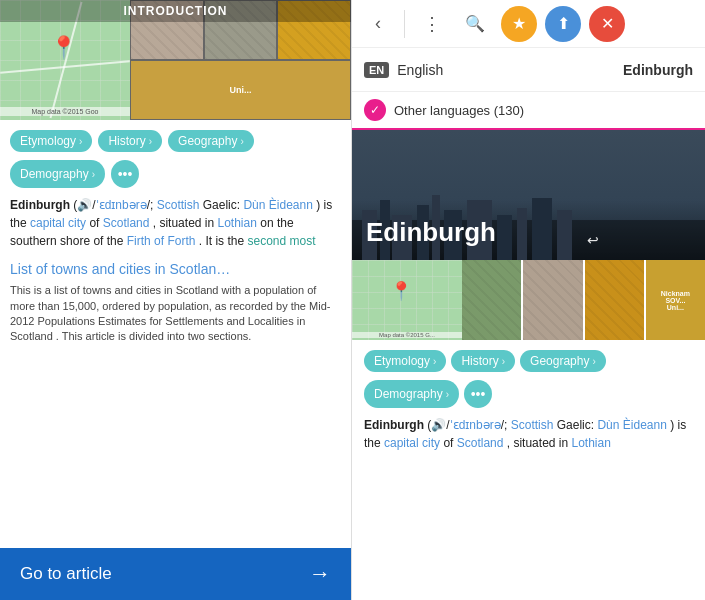 This screenshot has width=705, height=600. What do you see at coordinates (176, 223) in the screenshot?
I see `article-text: Edinburgh (🔊/ˈɛdɪnbərə/; Scottish Gaelic…` at bounding box center [176, 223].